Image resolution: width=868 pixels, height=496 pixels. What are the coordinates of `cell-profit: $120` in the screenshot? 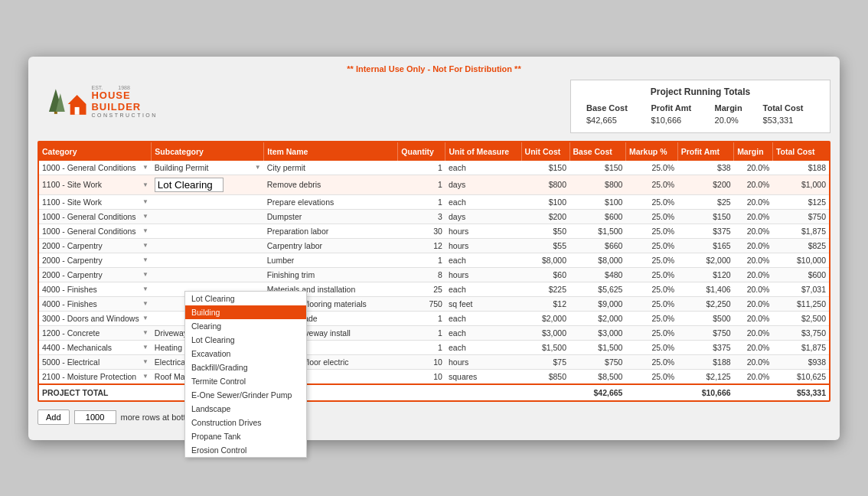 It's located at (706, 274).